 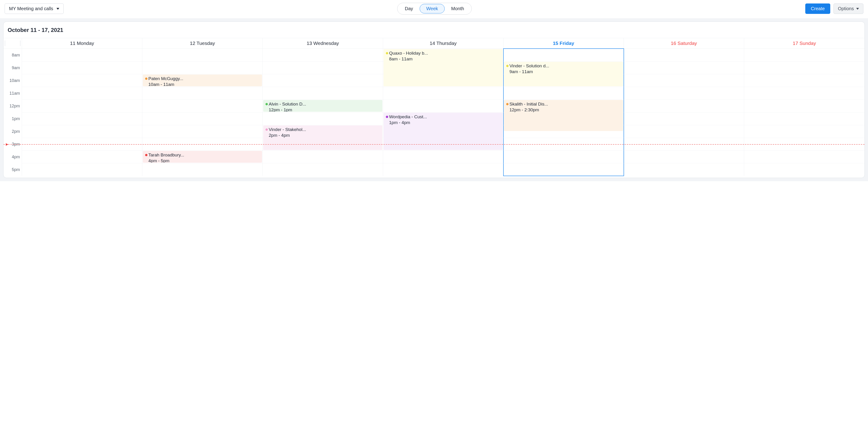 What do you see at coordinates (434, 43) in the screenshot?
I see `calendar-header-row: 11 Monday12 Tuesday13 Wednesday14 Thursd…` at bounding box center [434, 43].